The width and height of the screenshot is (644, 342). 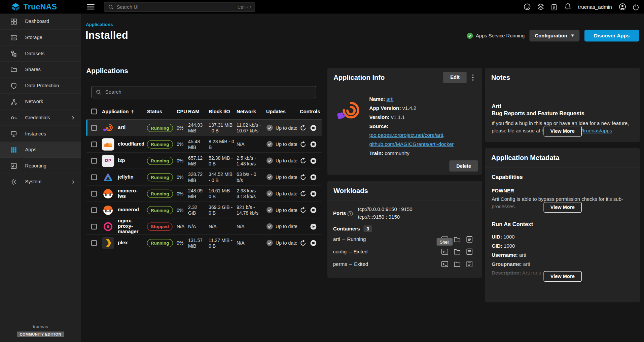 I want to click on sidebar-item-shares: Shares, so click(x=40, y=70).